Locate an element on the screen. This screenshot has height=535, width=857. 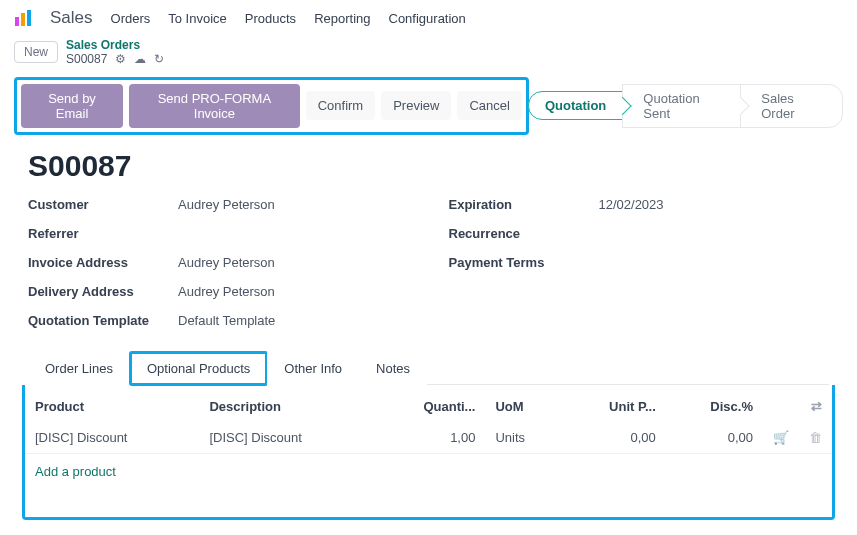
action-status-bar: Send by Email Send PRO-FORMA Invoice Con… is located at coordinates (428, 111).